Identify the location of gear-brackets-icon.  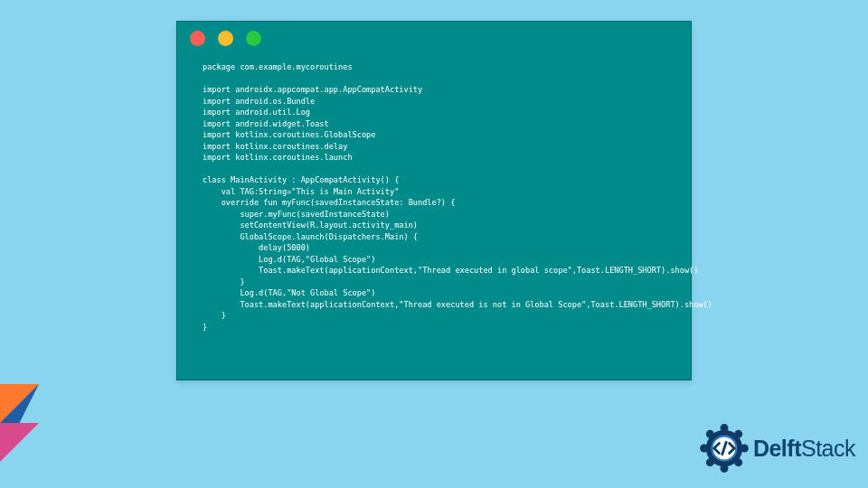
(724, 448).